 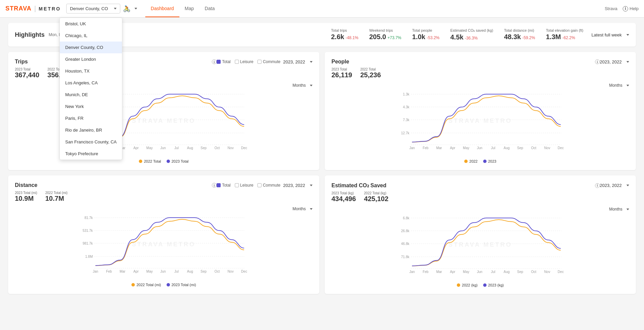 What do you see at coordinates (91, 47) in the screenshot?
I see `dropdown-item: Denver County, CO` at bounding box center [91, 47].